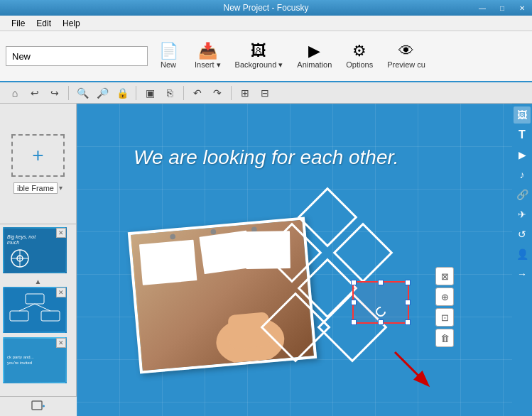 This screenshot has height=416, width=532. I want to click on animation-label: Animation, so click(314, 65).